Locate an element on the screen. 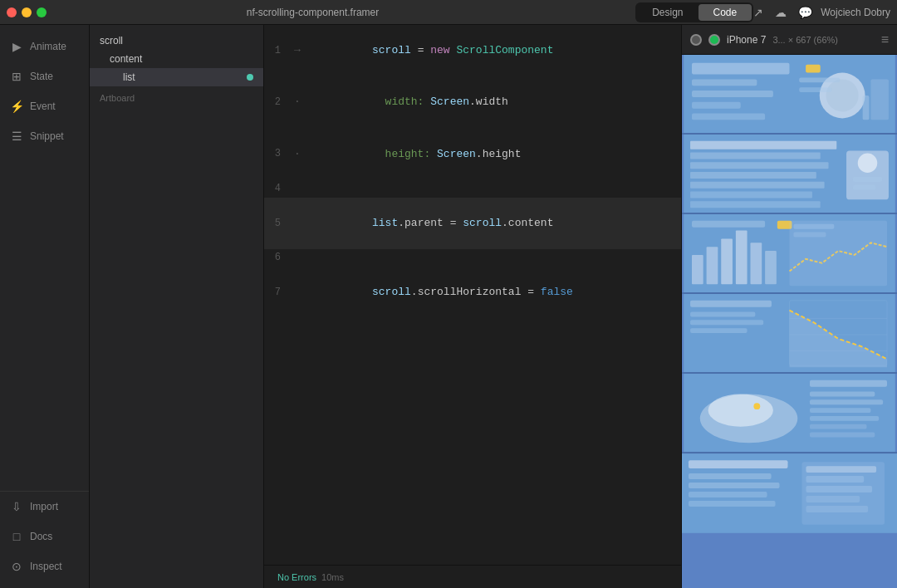 The height and width of the screenshot is (588, 897). sidebar-item-animate: ▶ Animate is located at coordinates (45, 47).